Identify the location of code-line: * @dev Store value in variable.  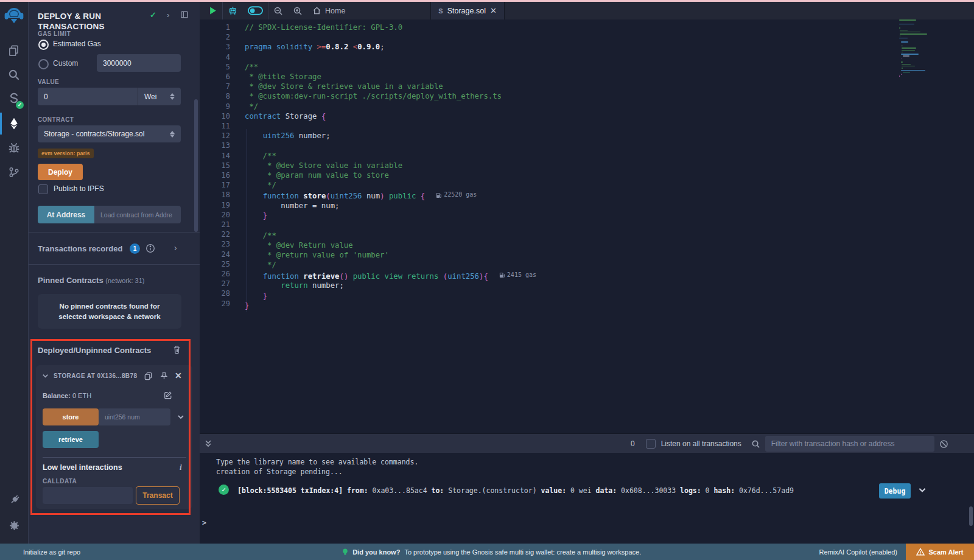
(391, 166).